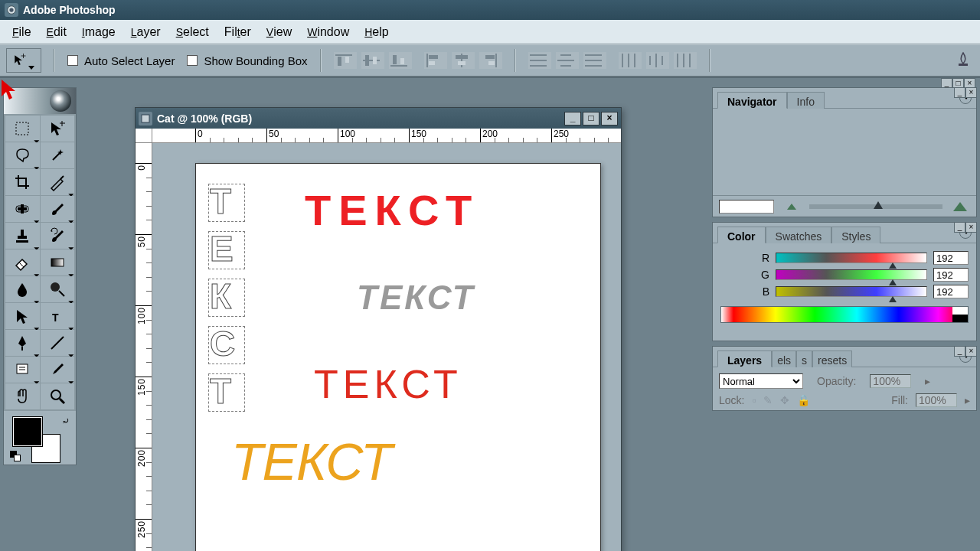 This screenshot has width=980, height=551. Describe the element at coordinates (192, 60) in the screenshot. I see `bounding-box-checkbox` at that location.